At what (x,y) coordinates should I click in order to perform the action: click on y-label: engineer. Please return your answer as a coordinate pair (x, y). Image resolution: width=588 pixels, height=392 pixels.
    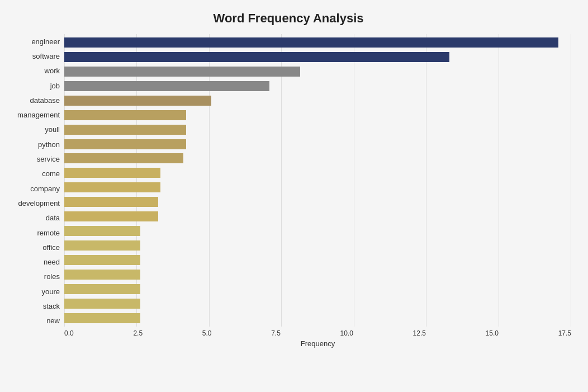
    Looking at the image, I should click on (32, 41).